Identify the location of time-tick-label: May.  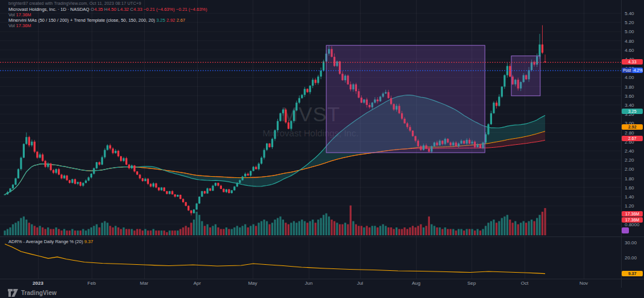
(252, 284).